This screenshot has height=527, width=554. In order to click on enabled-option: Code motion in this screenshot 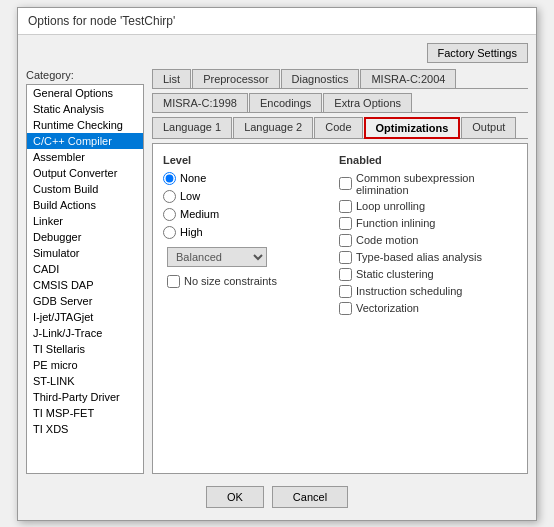, I will do `click(428, 240)`.